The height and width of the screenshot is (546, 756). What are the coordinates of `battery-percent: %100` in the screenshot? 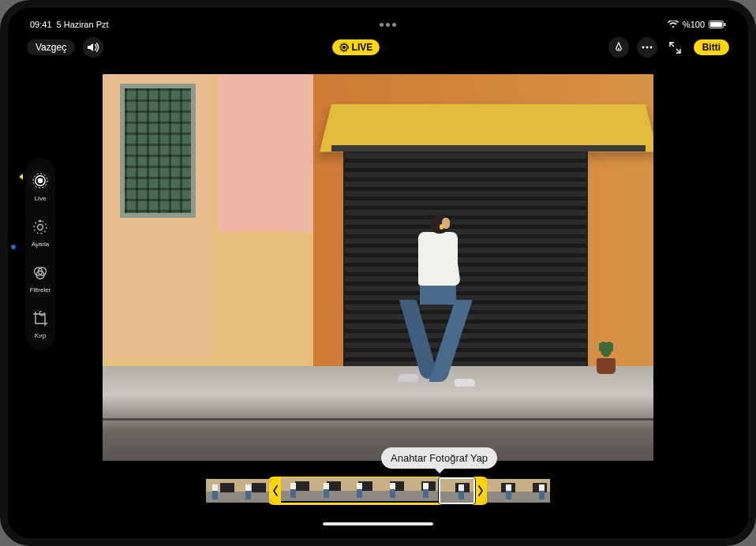 It's located at (694, 24).